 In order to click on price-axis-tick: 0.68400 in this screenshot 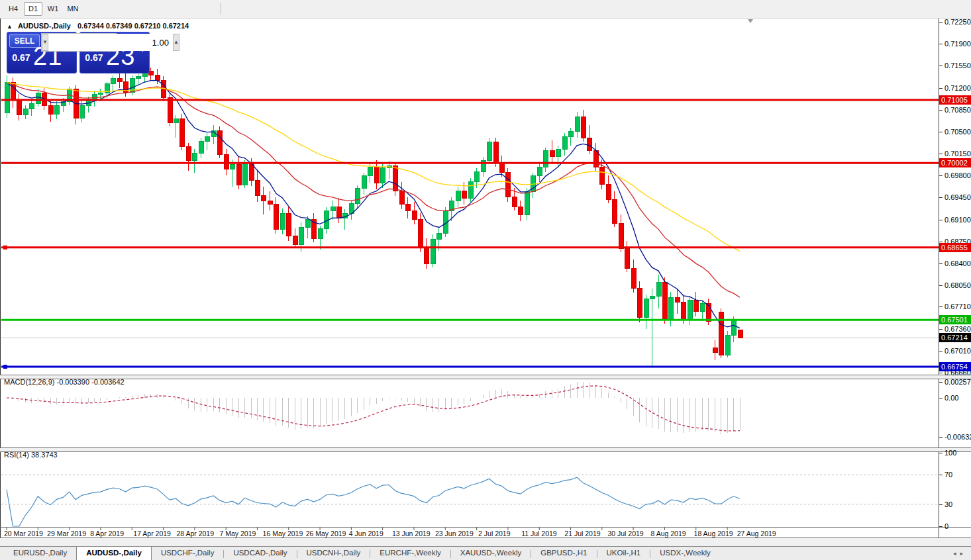, I will do `click(958, 263)`.